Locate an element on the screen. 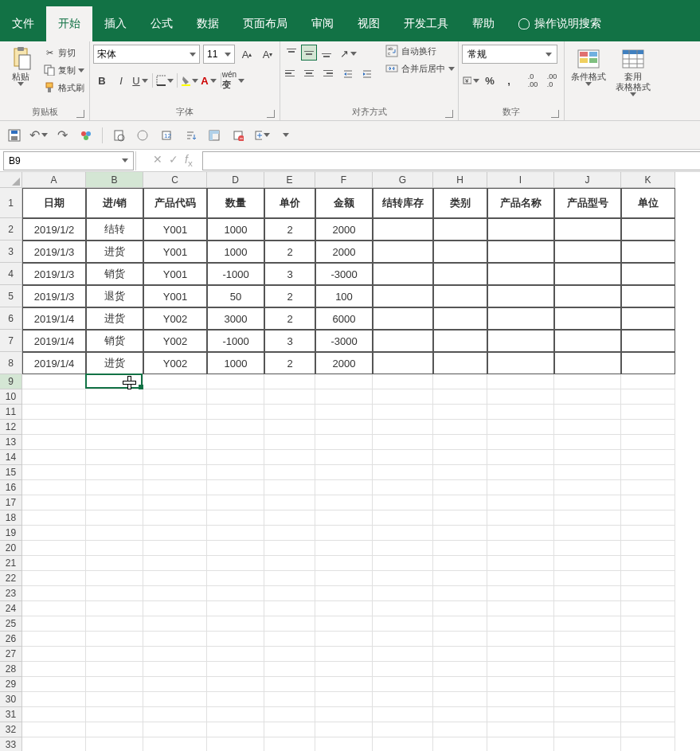 This screenshot has width=700, height=751. paste-button: 粘贴 is located at coordinates (21, 66).